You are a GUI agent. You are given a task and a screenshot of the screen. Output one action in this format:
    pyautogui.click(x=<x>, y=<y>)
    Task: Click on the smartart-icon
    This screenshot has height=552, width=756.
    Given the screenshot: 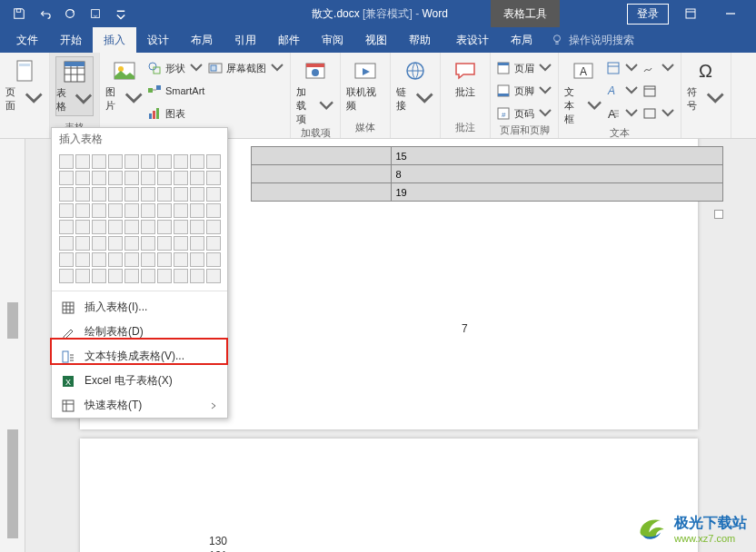 What is the action you would take?
    pyautogui.click(x=154, y=91)
    